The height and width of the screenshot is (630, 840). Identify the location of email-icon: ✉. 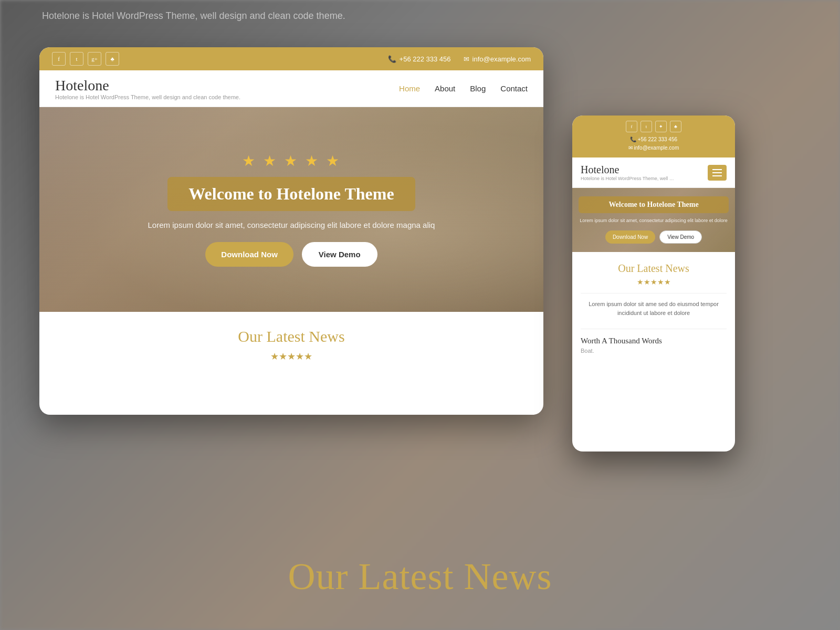
(466, 59).